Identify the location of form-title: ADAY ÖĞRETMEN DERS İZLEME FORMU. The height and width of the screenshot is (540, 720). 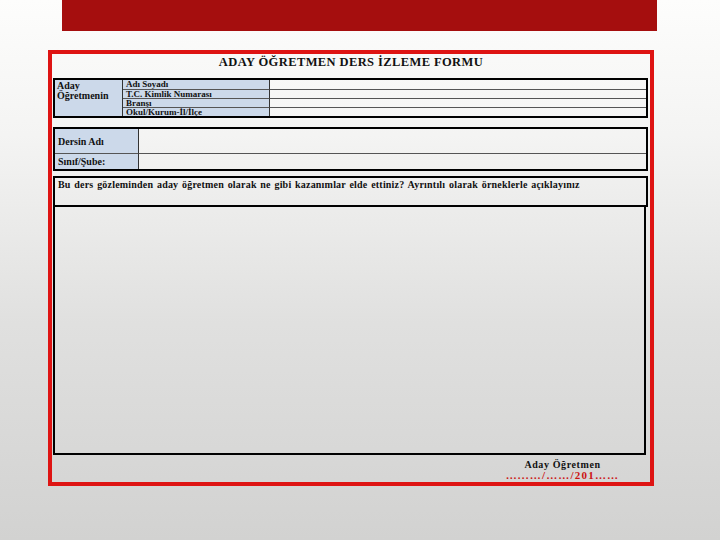
(351, 62).